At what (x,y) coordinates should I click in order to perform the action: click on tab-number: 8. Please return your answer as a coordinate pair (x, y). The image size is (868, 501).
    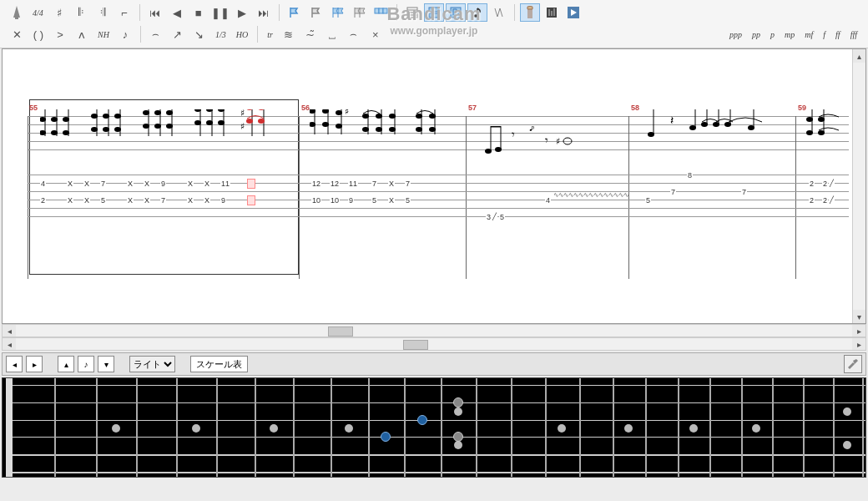
    Looking at the image, I should click on (689, 175).